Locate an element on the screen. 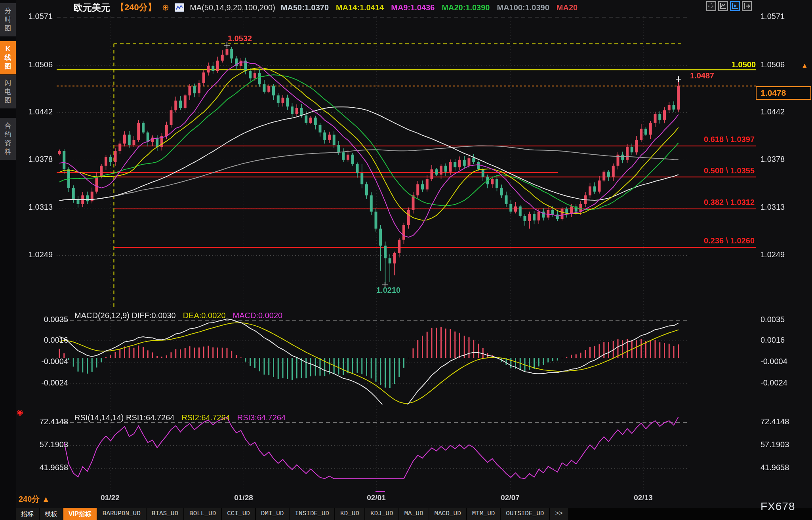  ma-legend-item: MA100:1.0390 is located at coordinates (523, 8).